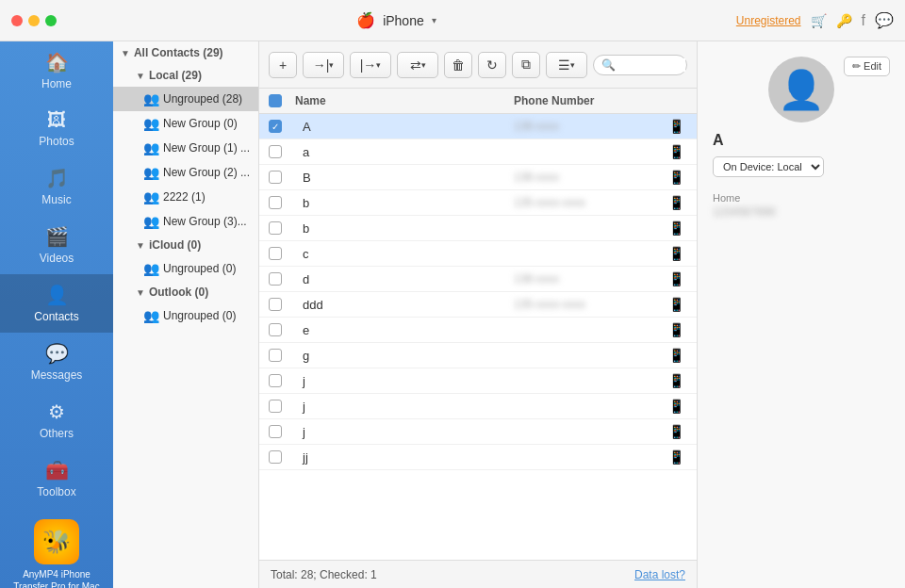 The height and width of the screenshot is (588, 905). I want to click on tree-all-contacts: ▼ All Contacts (29), so click(186, 53).